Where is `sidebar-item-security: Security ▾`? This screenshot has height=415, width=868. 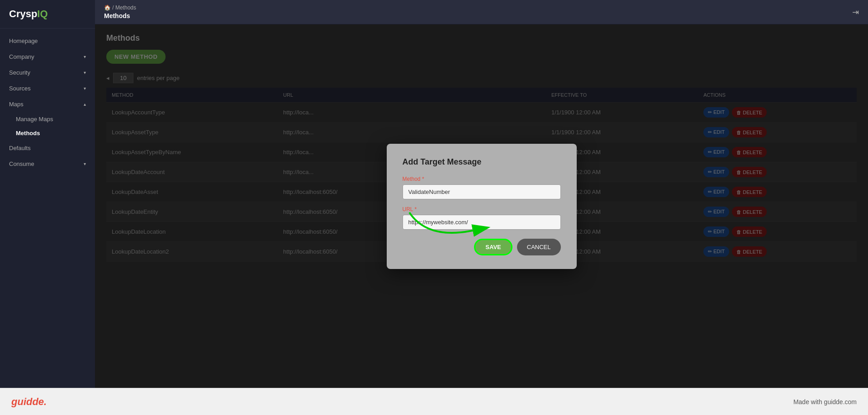
sidebar-item-security: Security ▾ is located at coordinates (47, 72).